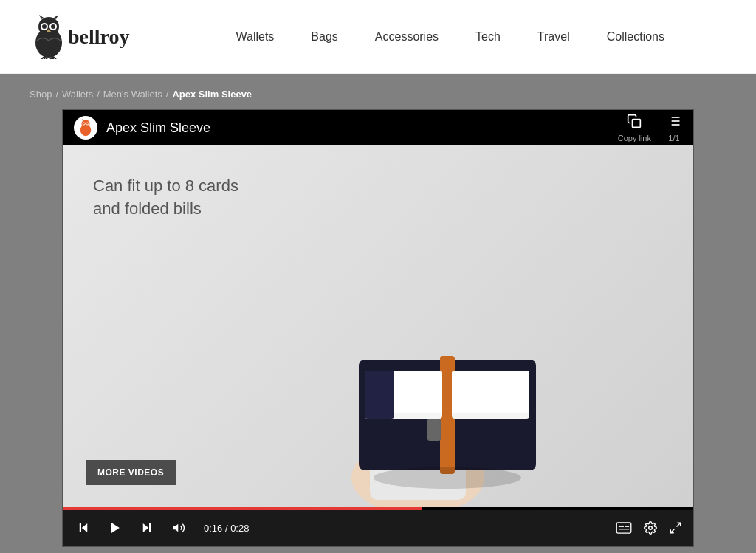 The image size is (756, 553). What do you see at coordinates (554, 37) in the screenshot?
I see `nav-travel: Travel` at bounding box center [554, 37].